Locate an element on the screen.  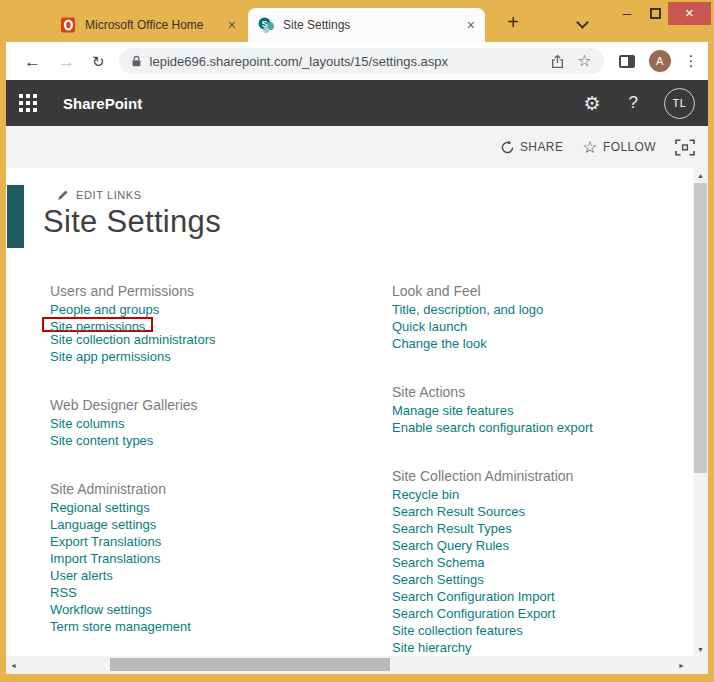
sharepoint-icon: S is located at coordinates (266, 25).